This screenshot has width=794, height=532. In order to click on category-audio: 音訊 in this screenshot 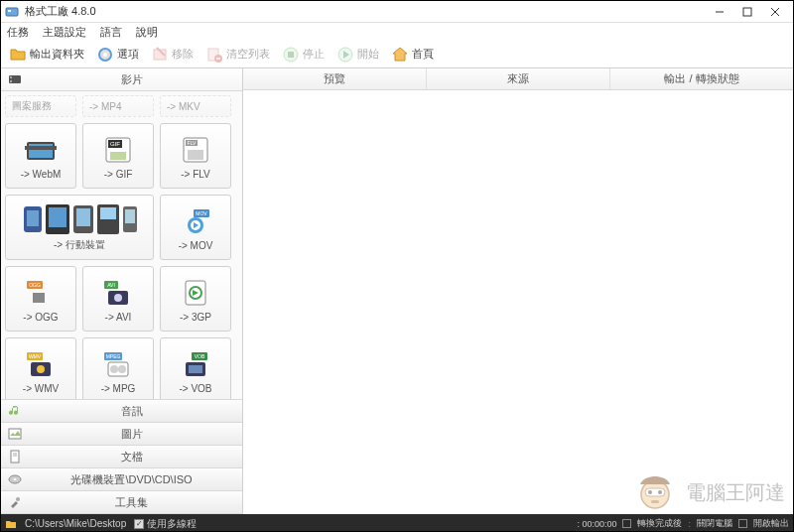, I will do `click(121, 411)`.